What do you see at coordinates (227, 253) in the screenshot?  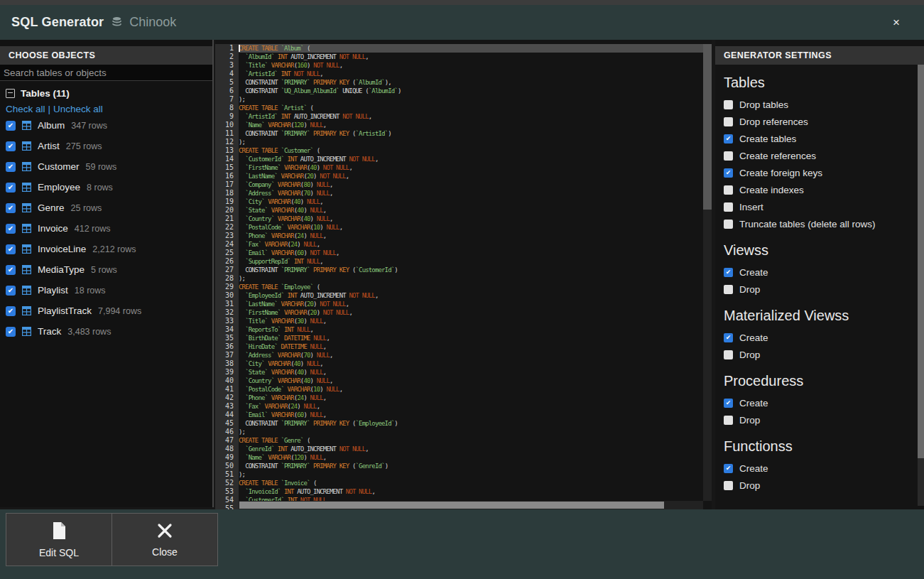 I see `line-number: 25` at bounding box center [227, 253].